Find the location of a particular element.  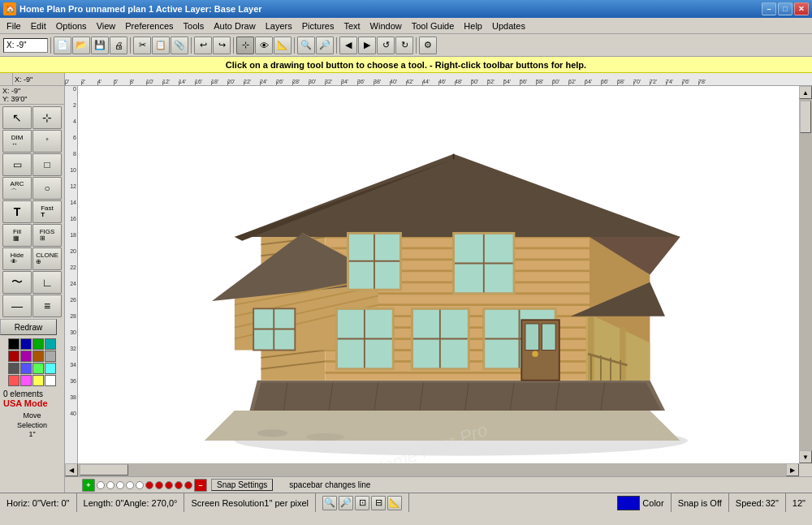

snap-plus: + is located at coordinates (89, 485).